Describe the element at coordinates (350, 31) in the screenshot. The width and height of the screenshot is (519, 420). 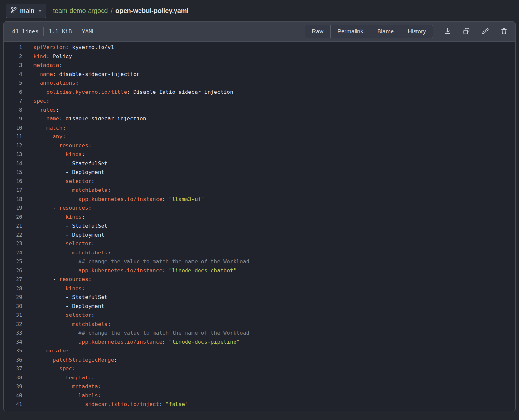
I see `permalink-button: Permalink` at that location.